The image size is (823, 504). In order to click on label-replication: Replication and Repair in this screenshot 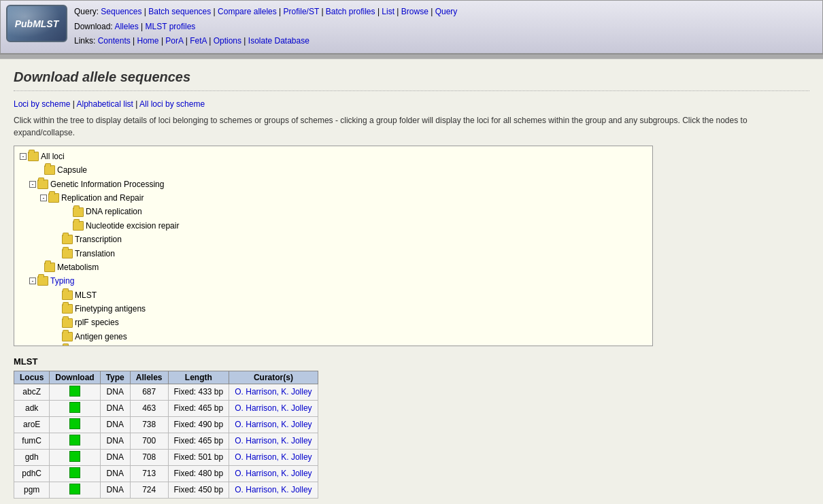, I will do `click(102, 198)`.